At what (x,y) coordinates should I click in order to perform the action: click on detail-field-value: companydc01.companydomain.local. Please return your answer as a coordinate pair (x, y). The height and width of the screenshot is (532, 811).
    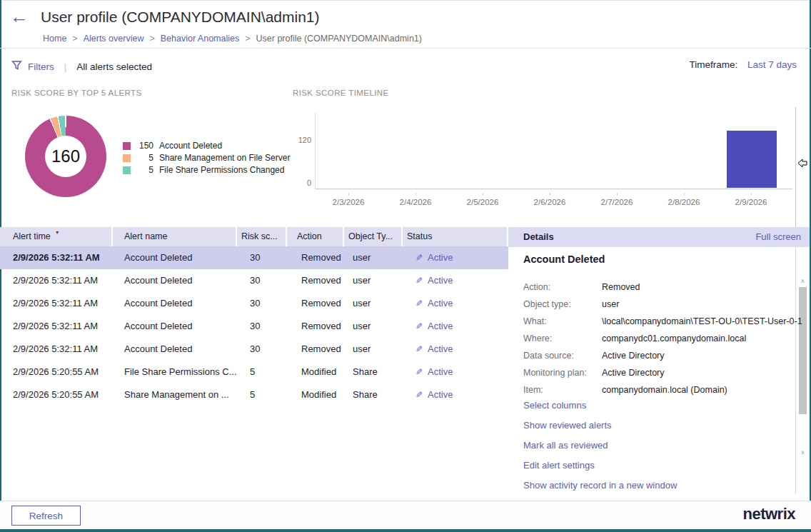
    Looking at the image, I should click on (674, 338).